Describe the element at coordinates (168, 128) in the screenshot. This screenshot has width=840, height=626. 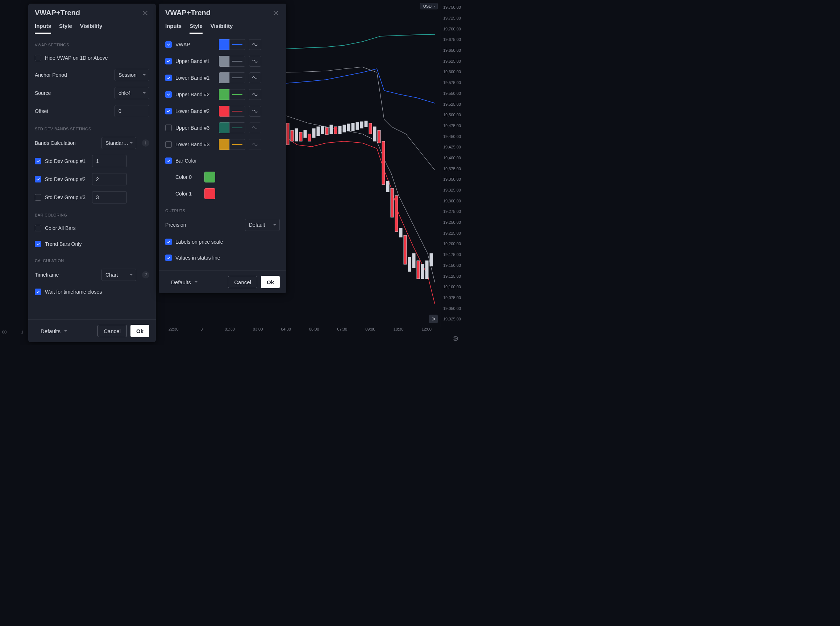
I see `checkbox-ub3` at that location.